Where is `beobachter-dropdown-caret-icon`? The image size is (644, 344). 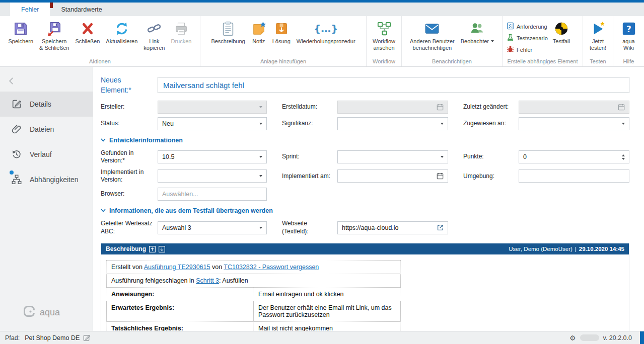 beobachter-dropdown-caret-icon is located at coordinates (492, 41).